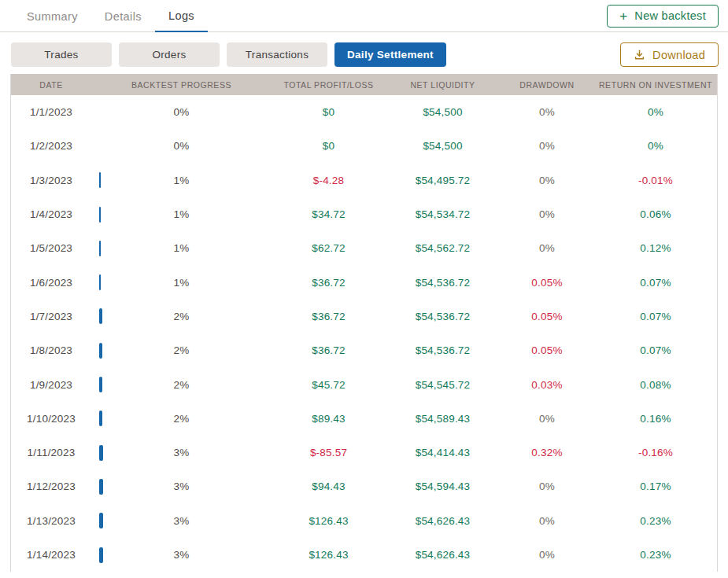 This screenshot has height=578, width=728. What do you see at coordinates (364, 112) in the screenshot?
I see `table-row: 1/1/20230%$0$54,5000%0%` at bounding box center [364, 112].